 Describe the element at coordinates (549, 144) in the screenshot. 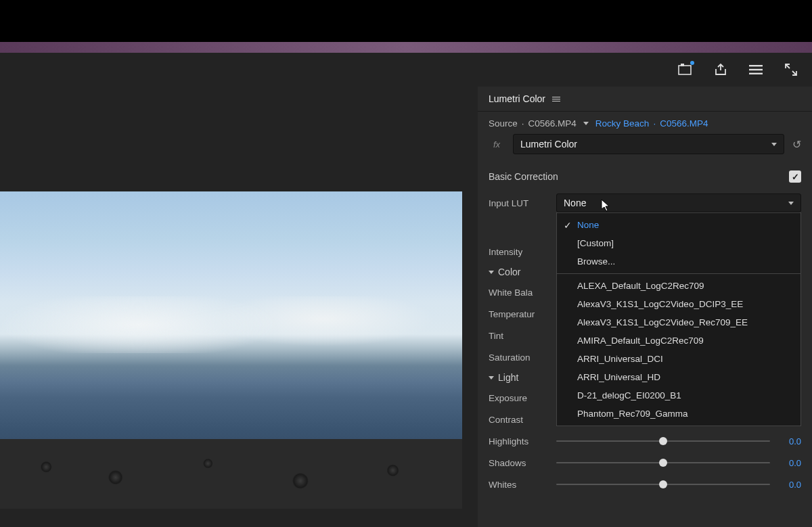

I see `effect-name: Lumetri Color` at that location.